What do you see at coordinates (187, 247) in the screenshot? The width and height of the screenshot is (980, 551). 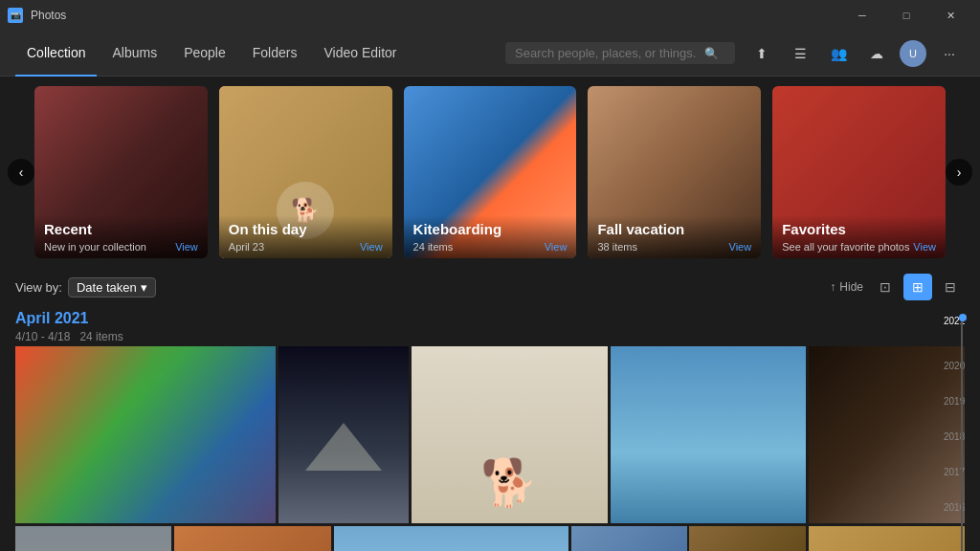 I see `card-view-recent: View` at bounding box center [187, 247].